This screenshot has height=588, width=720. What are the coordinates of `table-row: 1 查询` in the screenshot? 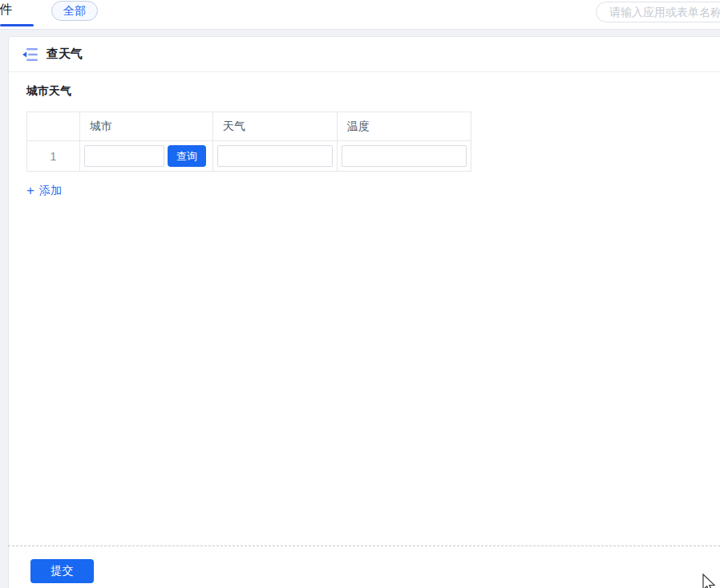 It's located at (249, 156).